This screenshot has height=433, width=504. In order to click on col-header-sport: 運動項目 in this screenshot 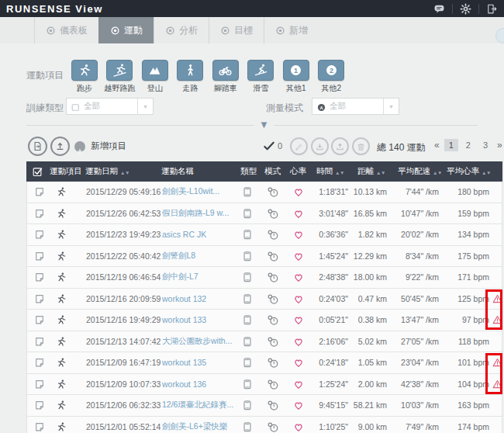, I will do `click(66, 171)`.